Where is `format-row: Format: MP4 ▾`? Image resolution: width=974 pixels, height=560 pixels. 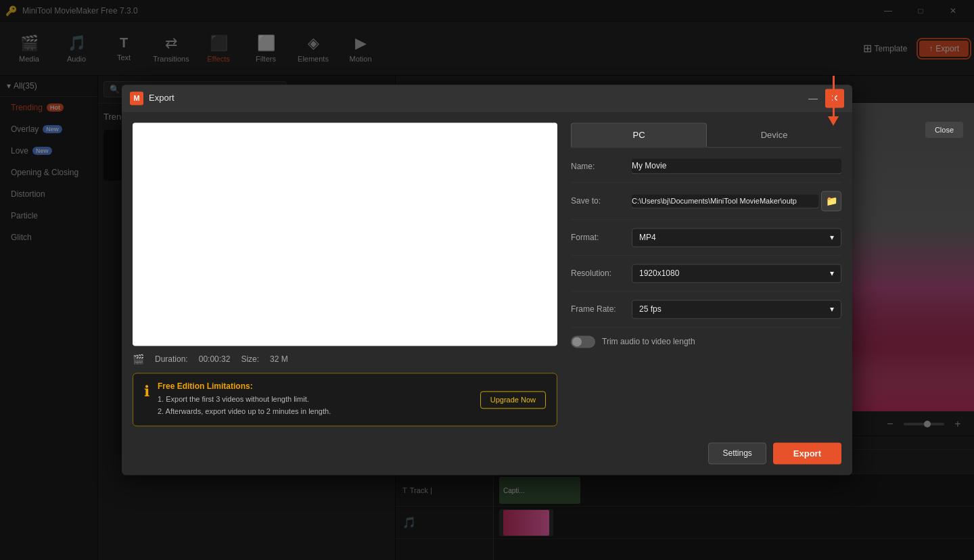
format-row: Format: MP4 ▾ is located at coordinates (706, 242).